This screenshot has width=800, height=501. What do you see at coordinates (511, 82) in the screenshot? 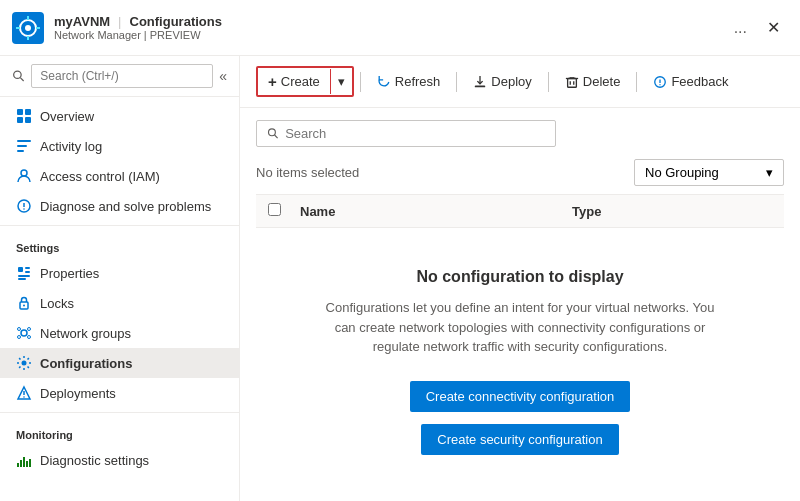
I see `deploy-label: Deploy` at bounding box center [511, 82].